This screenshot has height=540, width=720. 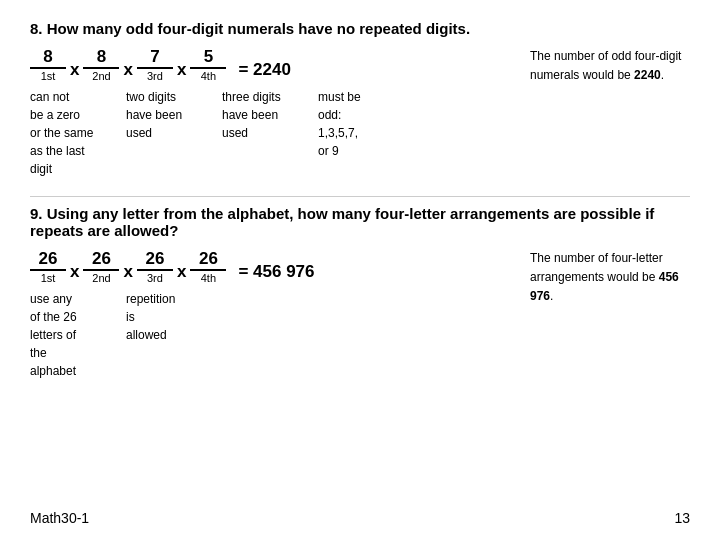 I want to click on question-9-title: 9. Using any letter from the alphabet, h…, so click(x=360, y=222).